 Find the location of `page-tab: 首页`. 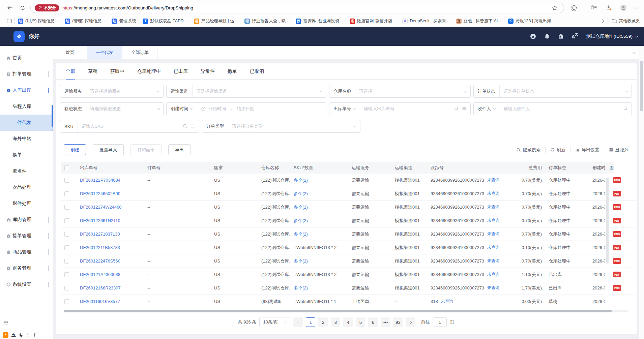

page-tab: 首页 is located at coordinates (70, 53).